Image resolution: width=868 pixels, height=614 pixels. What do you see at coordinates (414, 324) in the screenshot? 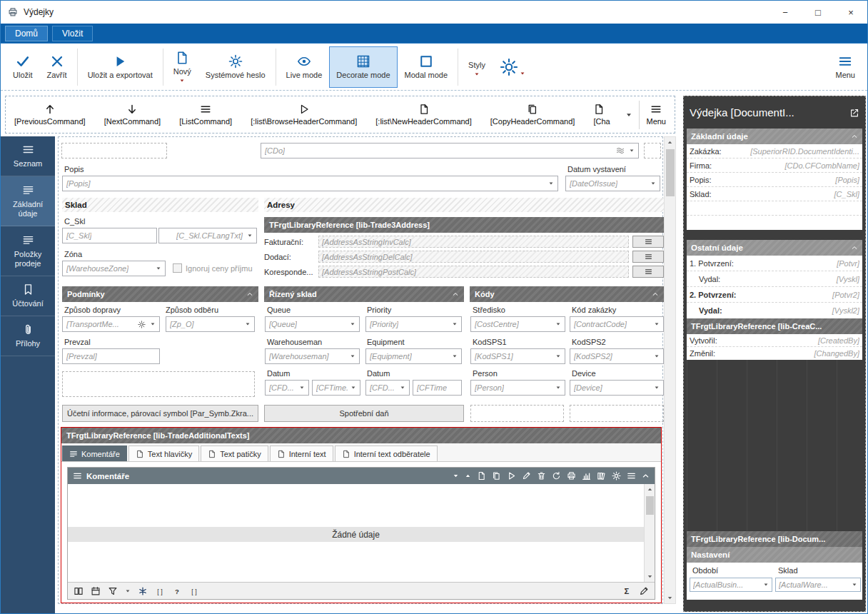
I see `priority-field: [Priority]` at bounding box center [414, 324].